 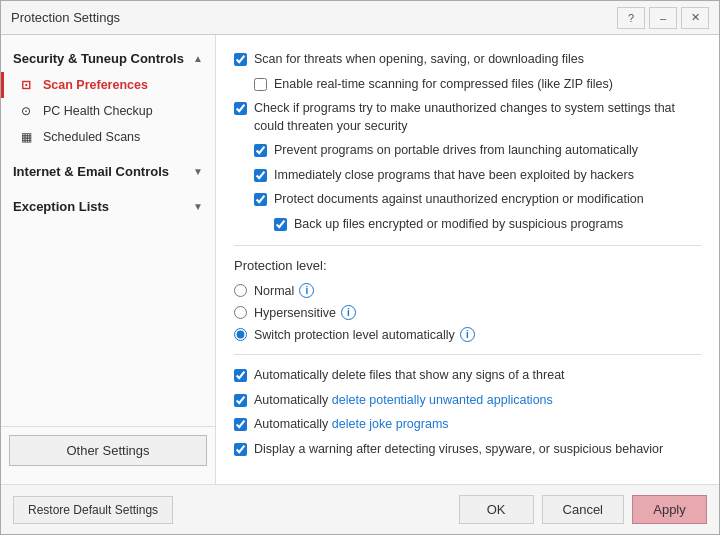 What do you see at coordinates (108, 85) in the screenshot?
I see `sidebar-item-scan-preferences: ⊡ Scan Preferences` at bounding box center [108, 85].